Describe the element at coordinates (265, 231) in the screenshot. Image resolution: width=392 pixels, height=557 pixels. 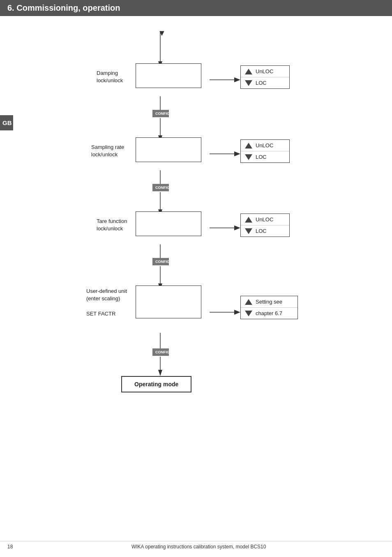
I see `tare-loc: LOC` at that location.